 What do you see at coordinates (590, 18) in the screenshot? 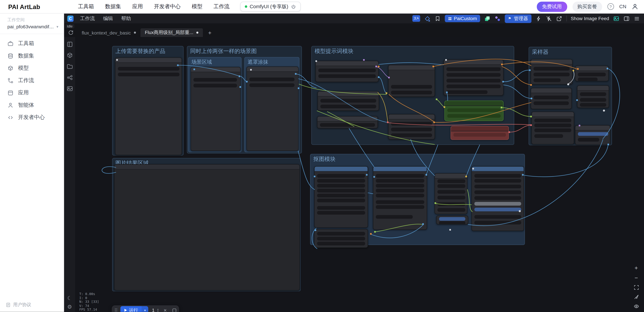
I see `image-feed-toggle: Show Image Feed` at bounding box center [590, 18].